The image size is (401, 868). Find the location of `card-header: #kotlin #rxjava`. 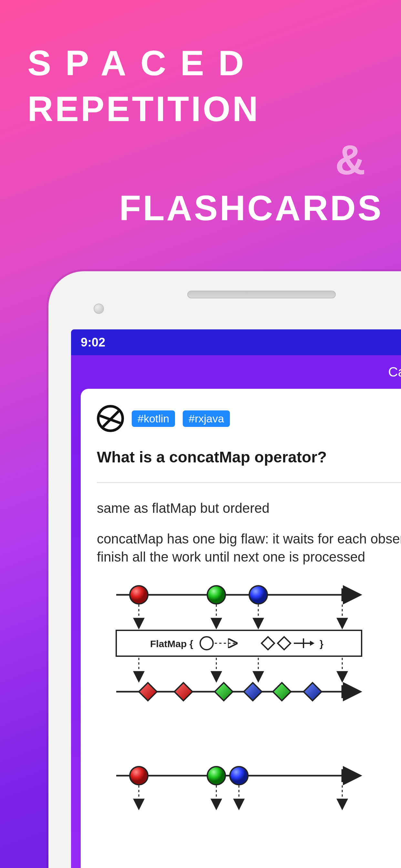

card-header: #kotlin #rxjava is located at coordinates (249, 418).